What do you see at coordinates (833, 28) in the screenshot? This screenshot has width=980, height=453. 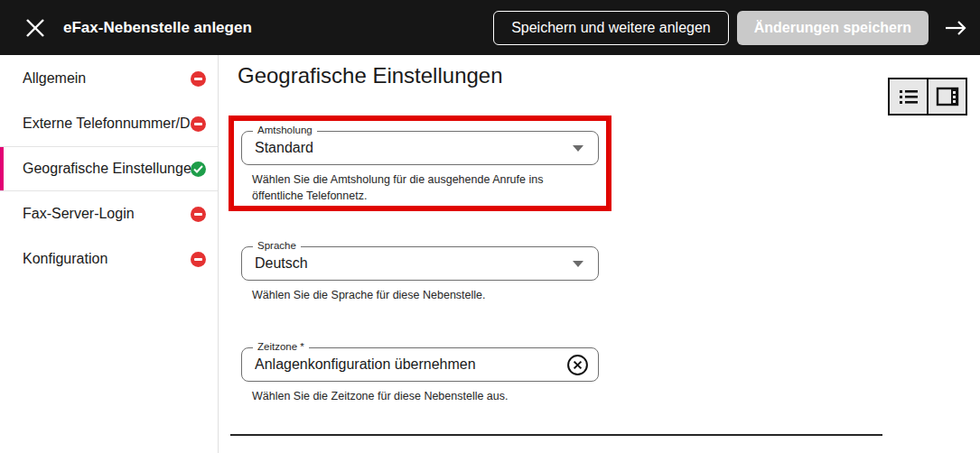 I see `save-changes-button: Änderungen speichern` at bounding box center [833, 28].